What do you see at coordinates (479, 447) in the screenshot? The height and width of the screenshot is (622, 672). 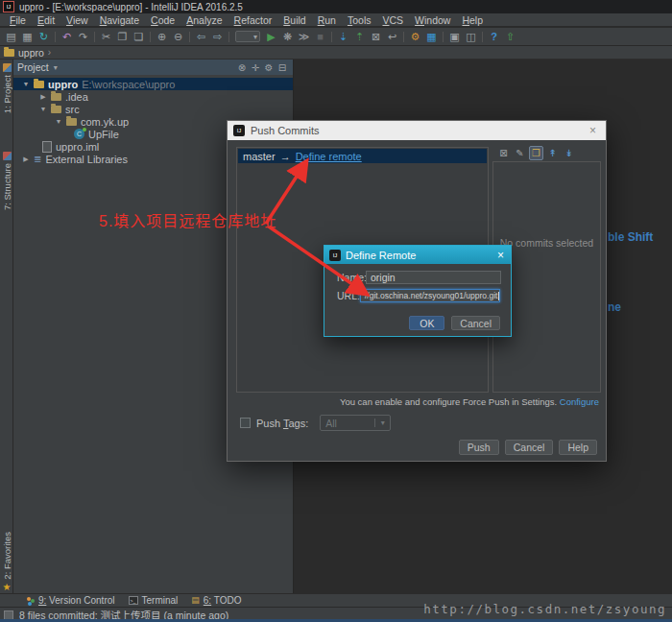 I see `push-button: Push` at bounding box center [479, 447].